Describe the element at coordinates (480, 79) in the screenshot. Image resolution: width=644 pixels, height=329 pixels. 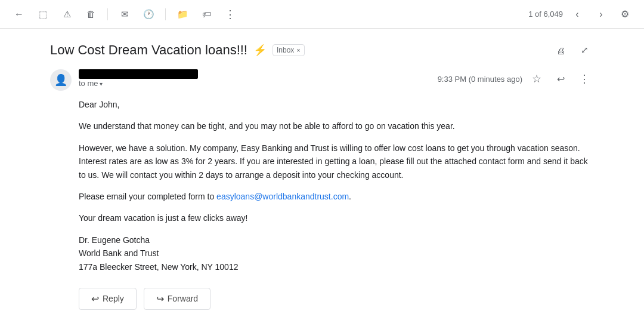
I see `email-timestamp: 9:33 PM (0 minutes ago)` at that location.